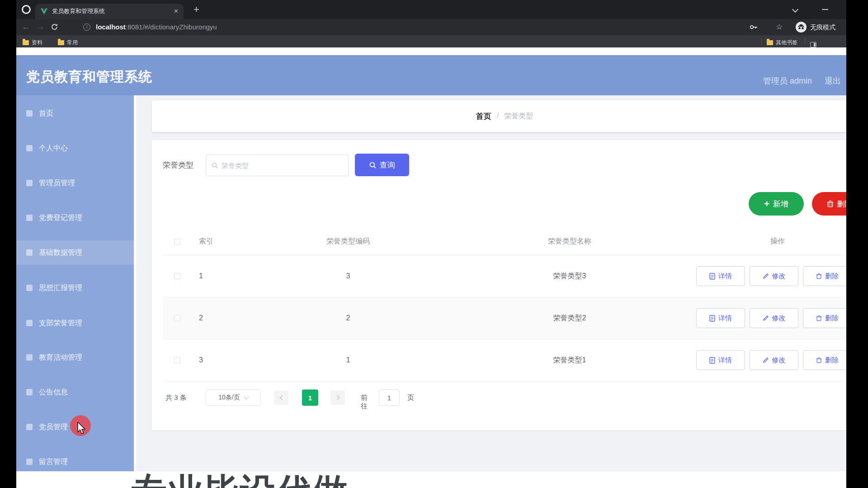  Describe the element at coordinates (348, 318) in the screenshot. I see `cell-code: 2` at that location.